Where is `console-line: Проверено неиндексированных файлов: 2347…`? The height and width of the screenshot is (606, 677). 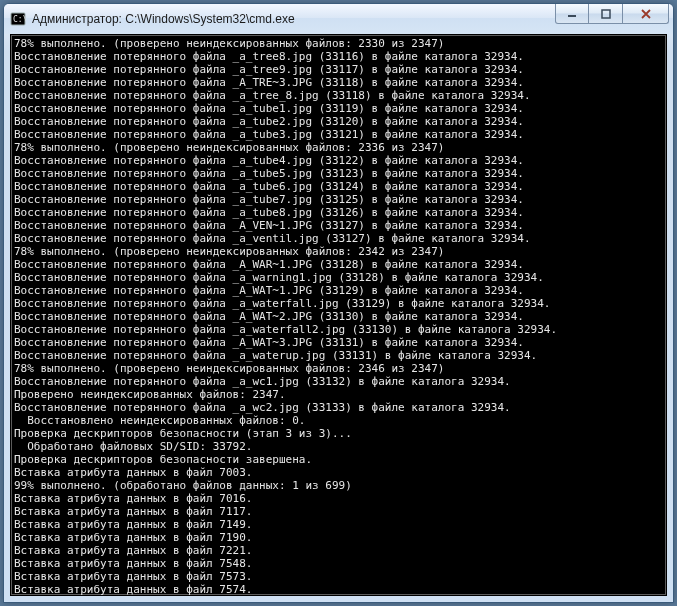
console-line: Проверено неиндексированных файлов: 2347… is located at coordinates (338, 394).